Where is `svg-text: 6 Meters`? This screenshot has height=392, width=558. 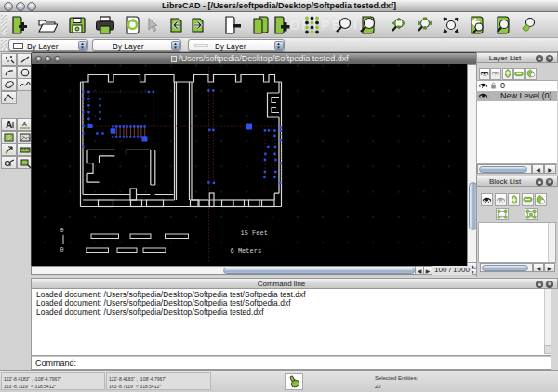 svg-text: 6 Meters is located at coordinates (246, 251).